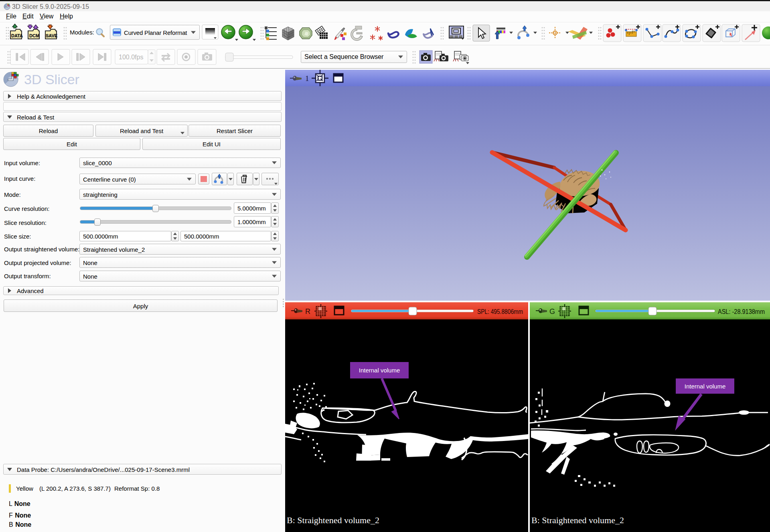  What do you see at coordinates (552, 312) in the screenshot?
I see `svg-text: G` at bounding box center [552, 312].